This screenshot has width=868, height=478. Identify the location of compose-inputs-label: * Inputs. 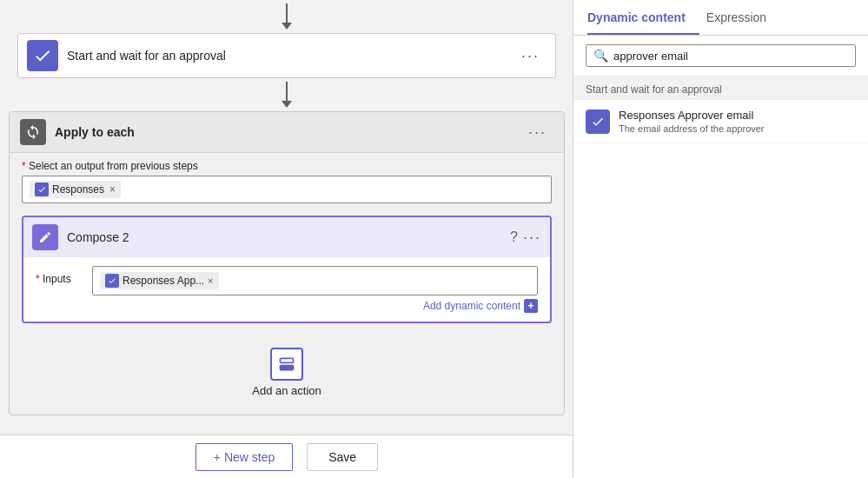
(59, 276).